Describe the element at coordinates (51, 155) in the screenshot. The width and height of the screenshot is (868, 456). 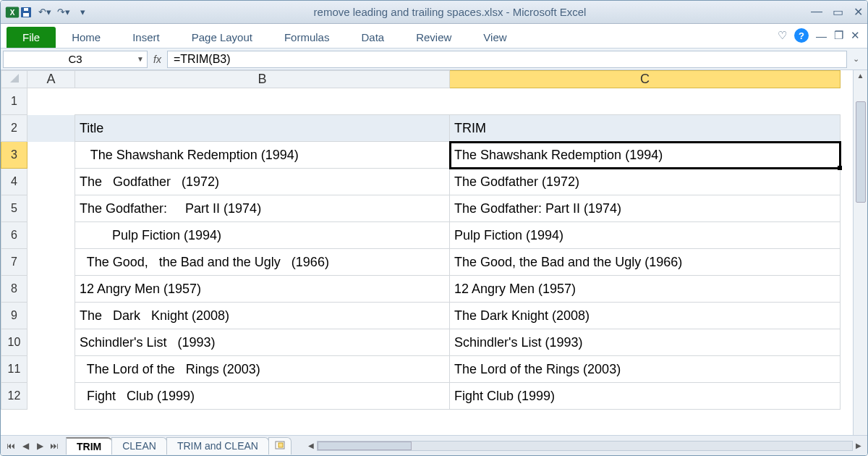
I see `cell-A3` at that location.